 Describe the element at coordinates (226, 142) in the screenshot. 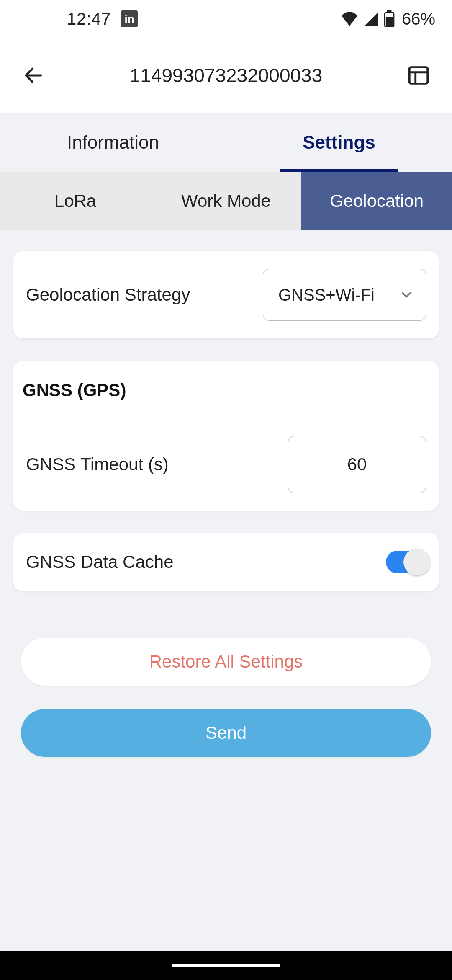

I see `primary-tabs: Information Settings` at that location.